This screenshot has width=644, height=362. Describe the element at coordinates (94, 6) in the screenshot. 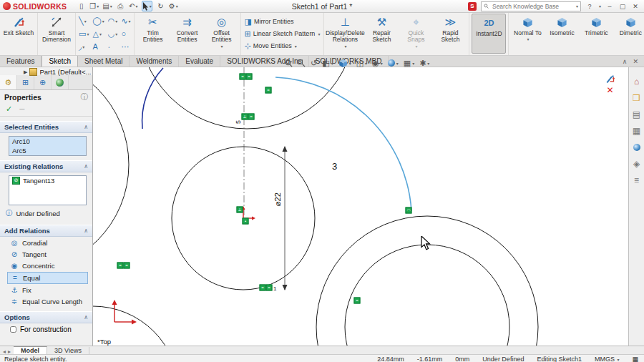

I see `open-button: ❒▾` at that location.